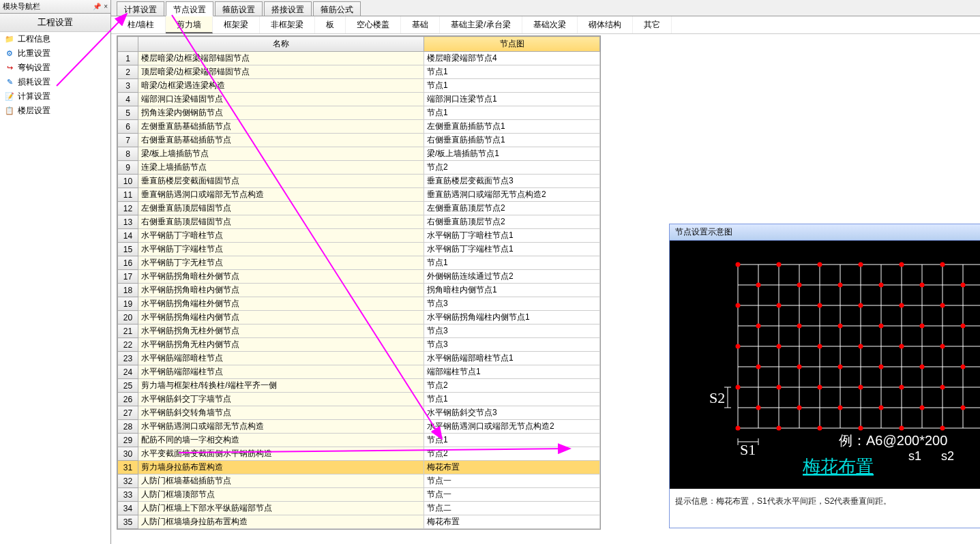  Describe the element at coordinates (359, 468) in the screenshot. I see `table-row: 31 剪力墙身拉筋布置构造 梅花布置` at that location.